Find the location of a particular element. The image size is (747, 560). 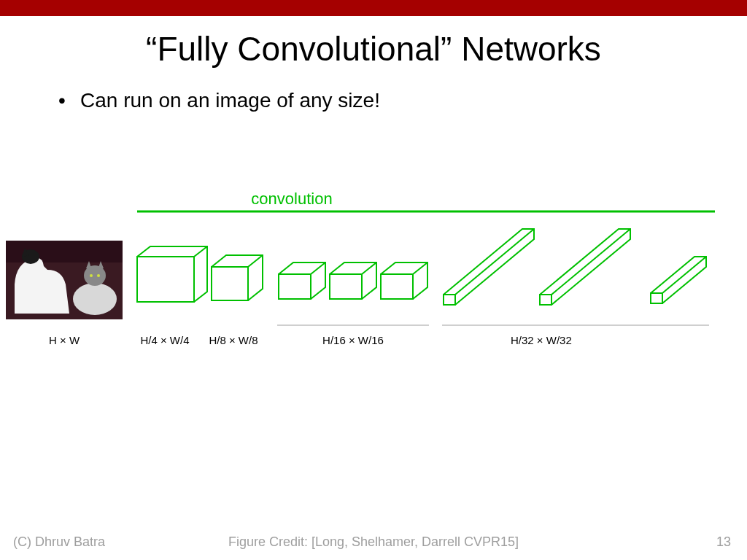

dim-label-hw: H × W is located at coordinates (64, 340).